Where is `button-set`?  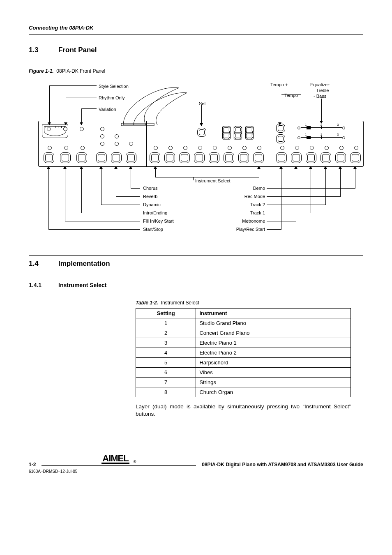
button-set is located at coordinates (202, 132).